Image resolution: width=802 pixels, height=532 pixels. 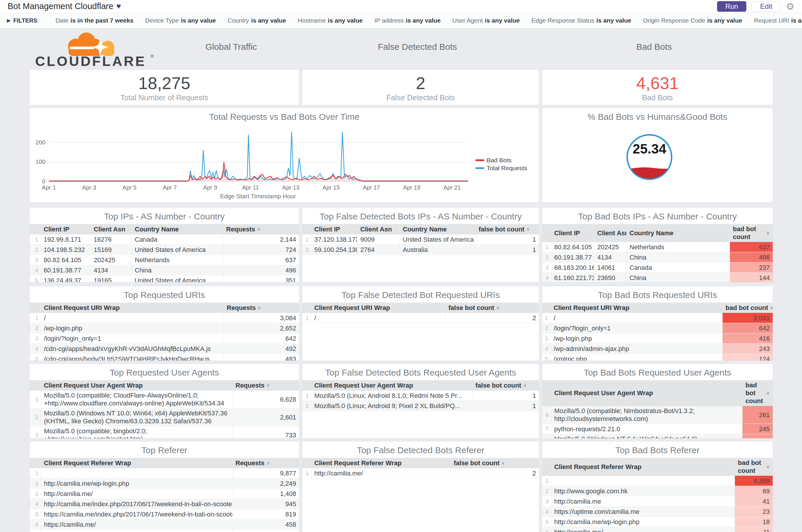 What do you see at coordinates (164, 525) in the screenshot?
I see `table-row: 6https://camilia.me/458` at bounding box center [164, 525].